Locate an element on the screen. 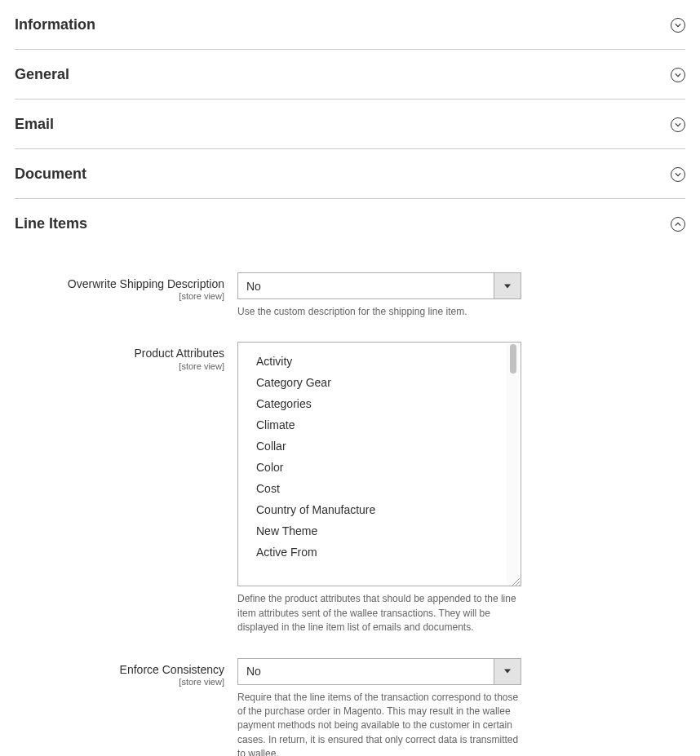  field-label-enforce-consistency: Enforce Consistency is located at coordinates (119, 670).